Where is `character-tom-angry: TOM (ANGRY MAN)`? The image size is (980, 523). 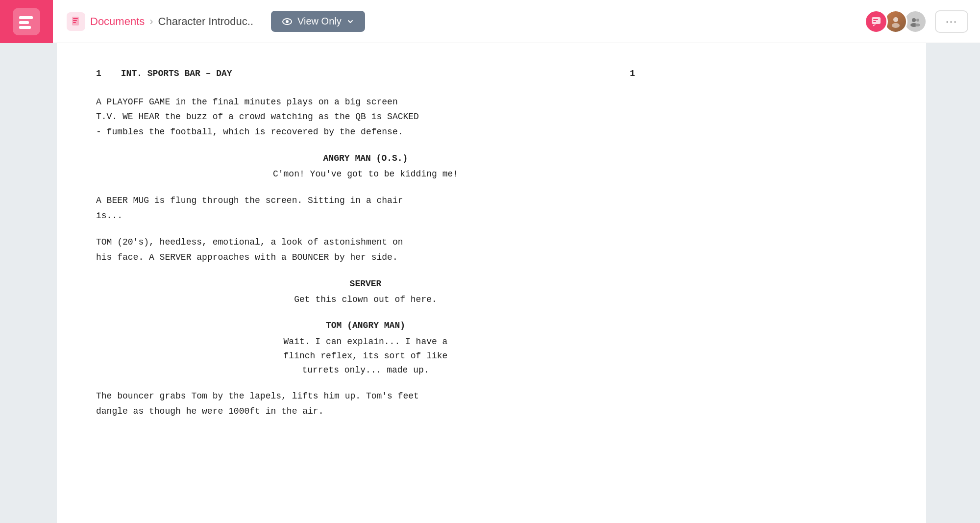
character-tom-angry: TOM (ANGRY MAN) is located at coordinates (366, 325).